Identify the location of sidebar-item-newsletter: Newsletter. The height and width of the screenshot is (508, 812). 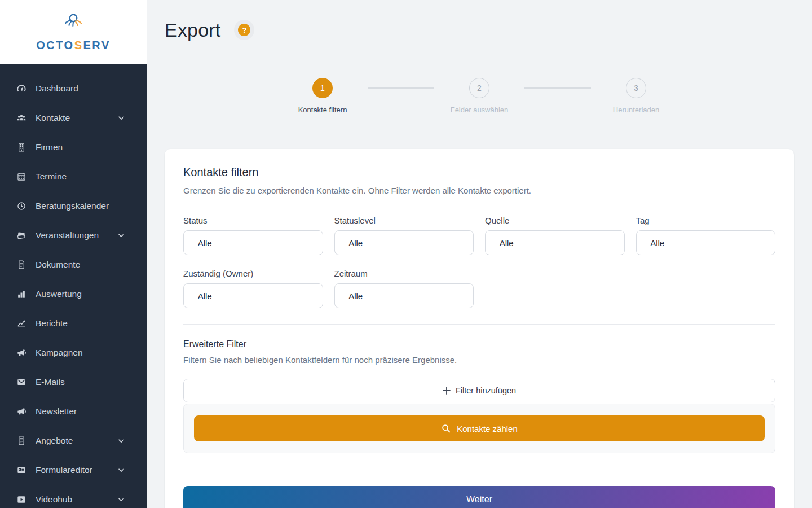
(73, 411).